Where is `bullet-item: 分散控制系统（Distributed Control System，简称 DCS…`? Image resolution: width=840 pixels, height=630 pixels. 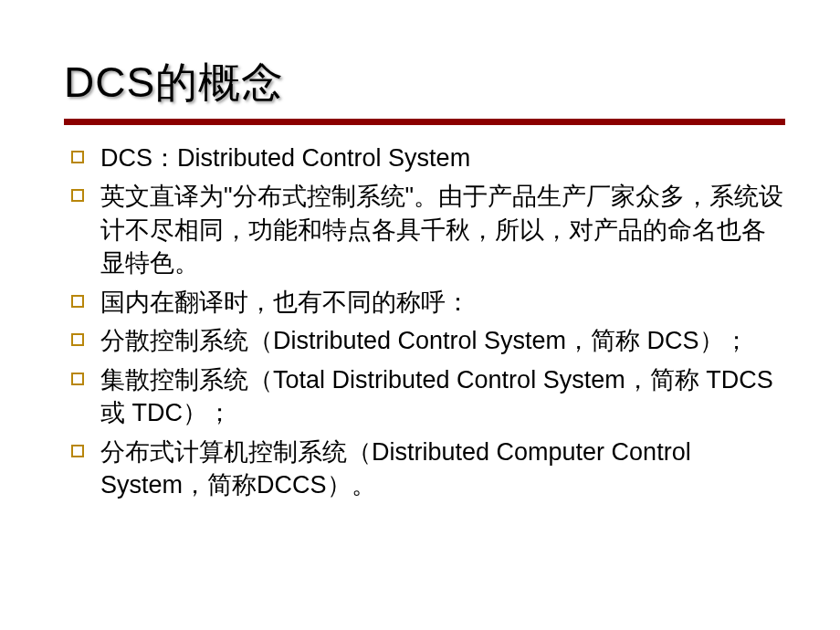 bullet-item: 分散控制系统（Distributed Control System，简称 DCS… is located at coordinates (428, 341).